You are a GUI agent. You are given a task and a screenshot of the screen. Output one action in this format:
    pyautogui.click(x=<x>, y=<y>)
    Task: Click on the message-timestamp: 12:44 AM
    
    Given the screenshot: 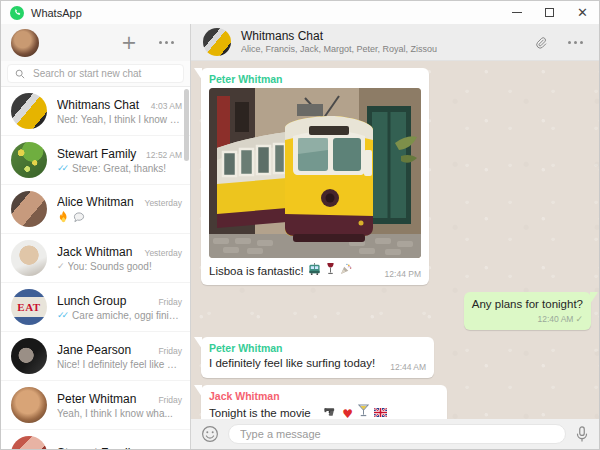 What is the action you would take?
    pyautogui.click(x=402, y=367)
    